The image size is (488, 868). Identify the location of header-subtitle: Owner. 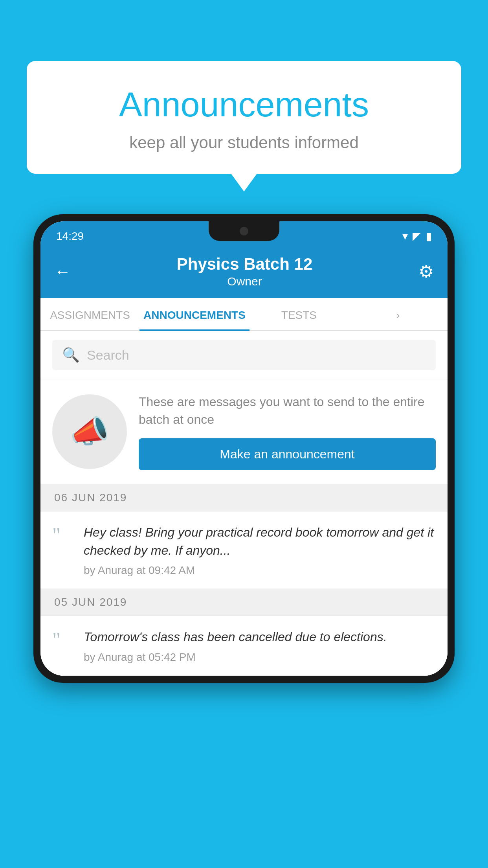
(245, 281).